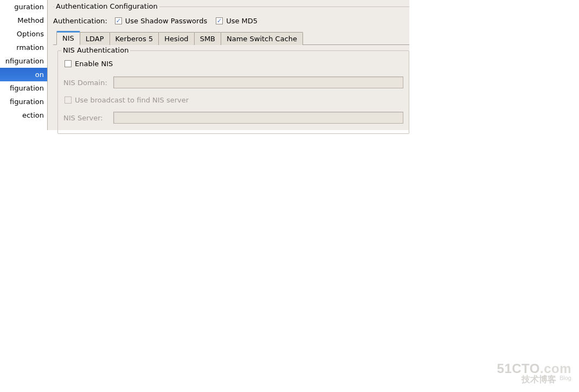 Image resolution: width=579 pixels, height=392 pixels. What do you see at coordinates (86, 82) in the screenshot?
I see `nis-domain-label: NIS Domain:` at bounding box center [86, 82].